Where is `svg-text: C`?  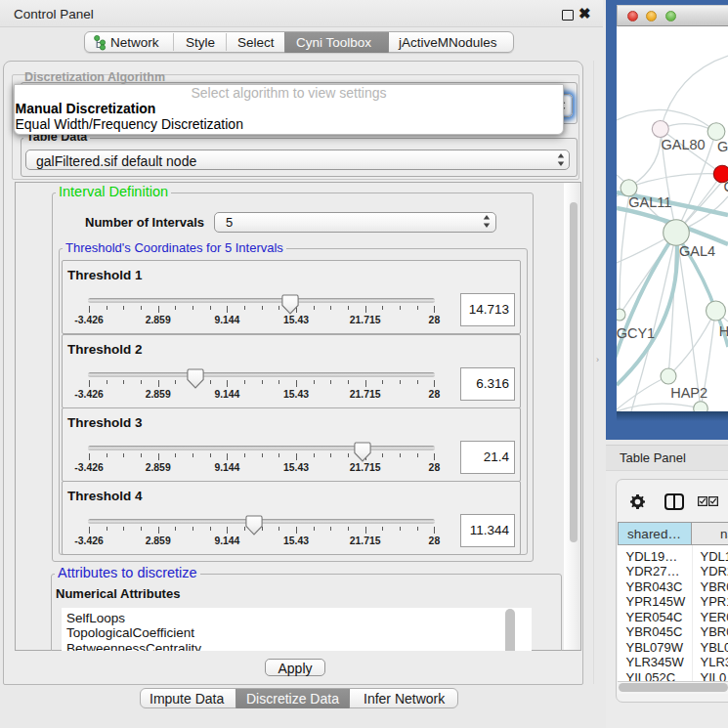 svg-text: C is located at coordinates (726, 187).